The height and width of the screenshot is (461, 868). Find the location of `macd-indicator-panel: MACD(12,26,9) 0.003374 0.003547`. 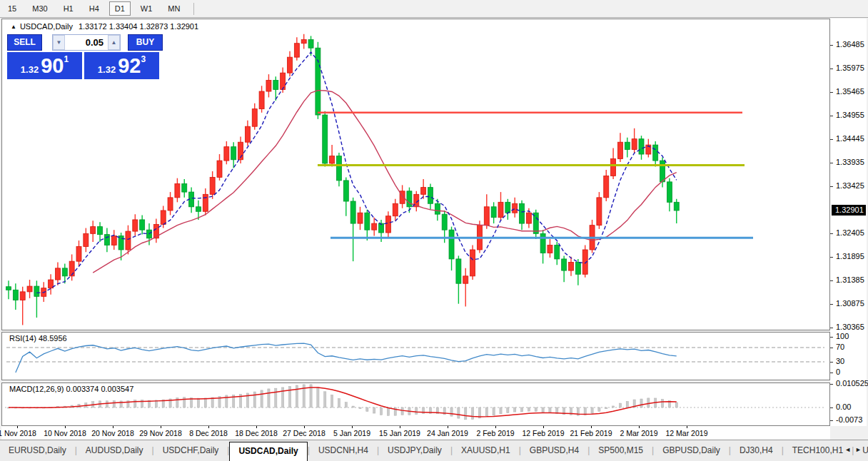

macd-indicator-panel: MACD(12,26,9) 0.003374 0.003547 is located at coordinates (415, 404).